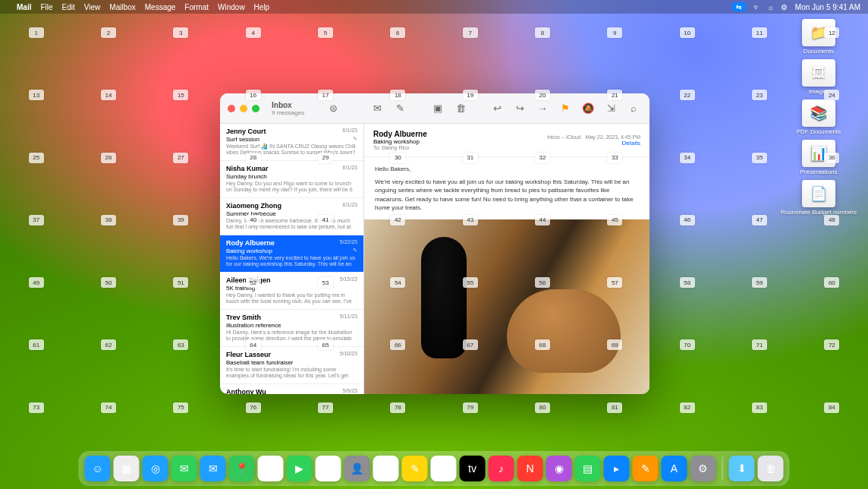 The image size is (868, 489). Describe the element at coordinates (530, 468) in the screenshot. I see `dock-news: N` at that location.